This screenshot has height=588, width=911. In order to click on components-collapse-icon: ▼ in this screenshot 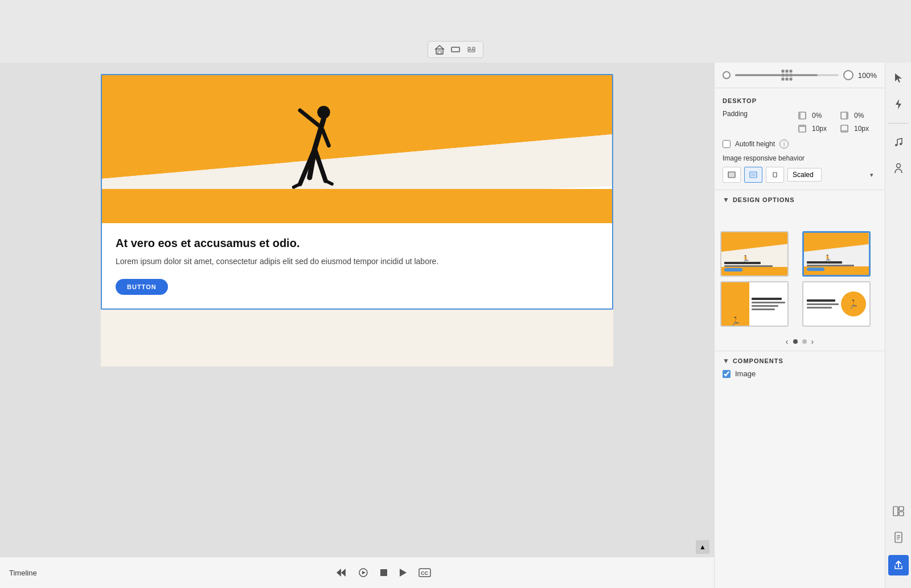, I will do `click(726, 361)`.